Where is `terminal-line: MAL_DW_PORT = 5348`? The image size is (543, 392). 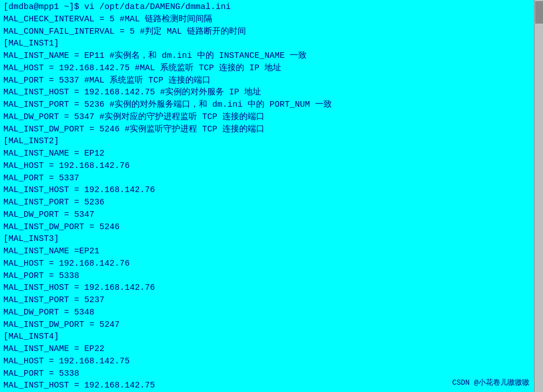
terminal-line: MAL_DW_PORT = 5348 is located at coordinates (272, 313).